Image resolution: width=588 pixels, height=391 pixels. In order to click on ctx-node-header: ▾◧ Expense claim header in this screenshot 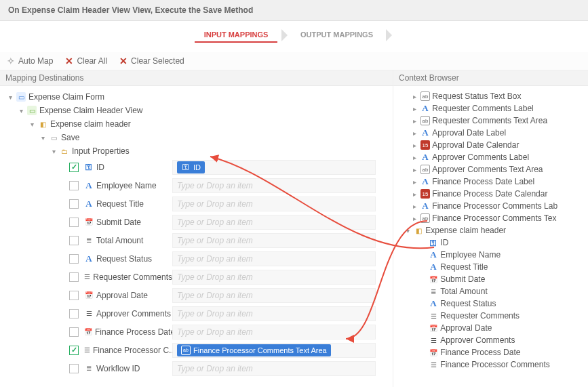, I will do `click(491, 230)`.